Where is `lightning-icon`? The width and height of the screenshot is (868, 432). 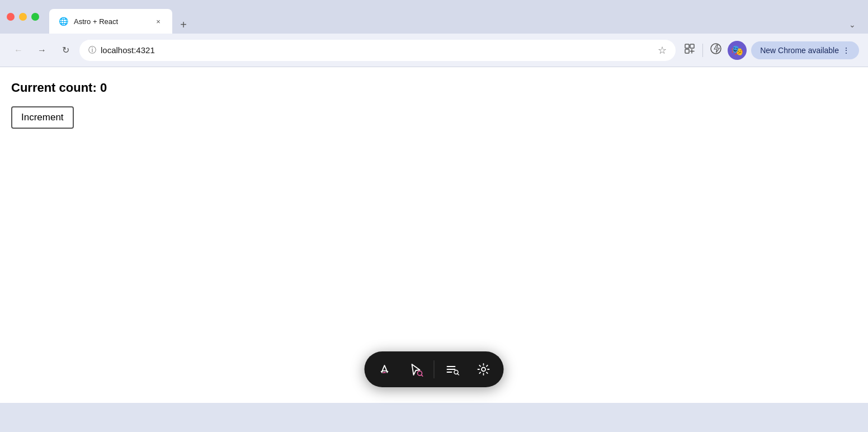
lightning-icon is located at coordinates (716, 50).